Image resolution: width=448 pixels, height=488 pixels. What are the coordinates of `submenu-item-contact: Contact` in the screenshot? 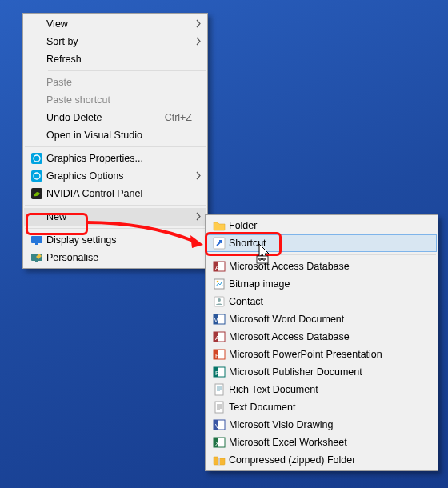 It's located at (322, 302).